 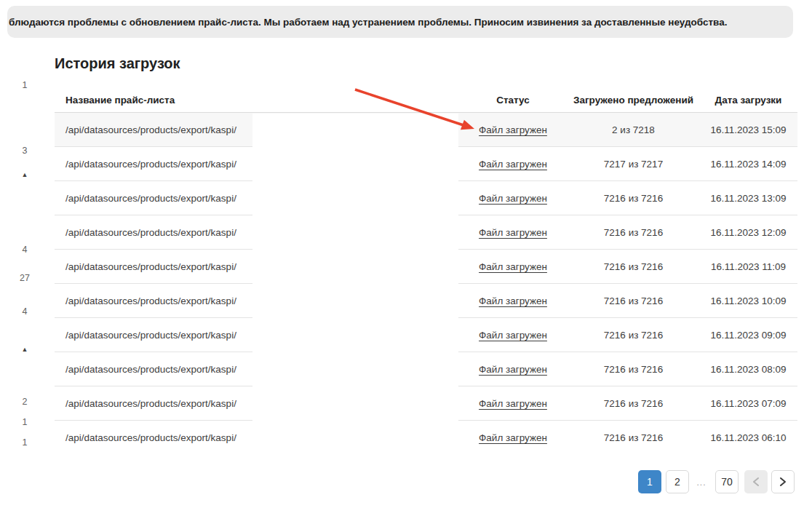 I want to click on rail-badge: 27, so click(x=25, y=278).